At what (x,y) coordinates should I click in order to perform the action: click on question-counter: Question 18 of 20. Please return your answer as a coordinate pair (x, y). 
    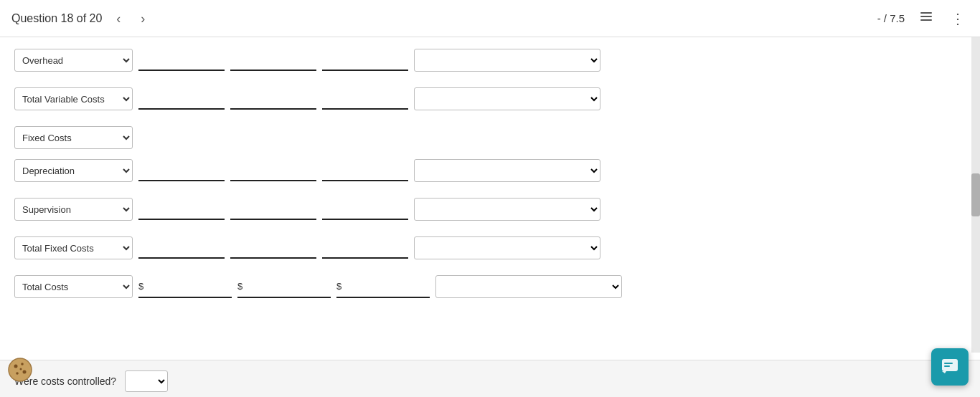
    Looking at the image, I should click on (57, 19).